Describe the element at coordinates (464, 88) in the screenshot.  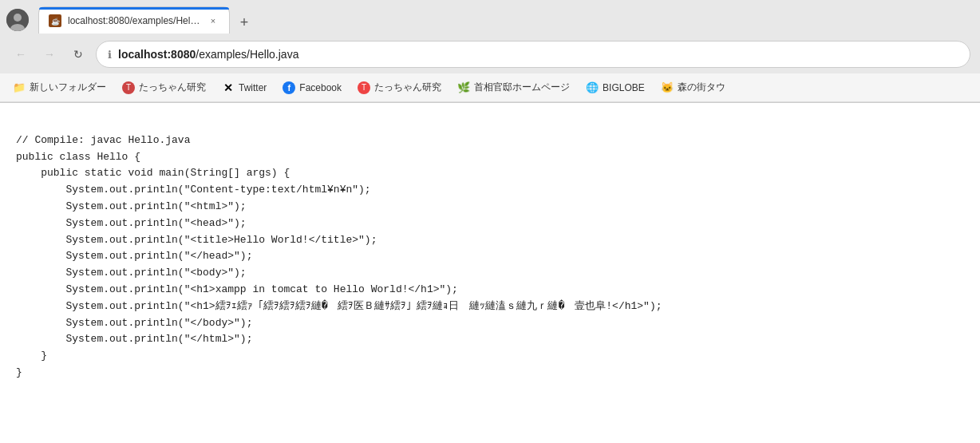
I see `kantei-icon: 🌿` at that location.